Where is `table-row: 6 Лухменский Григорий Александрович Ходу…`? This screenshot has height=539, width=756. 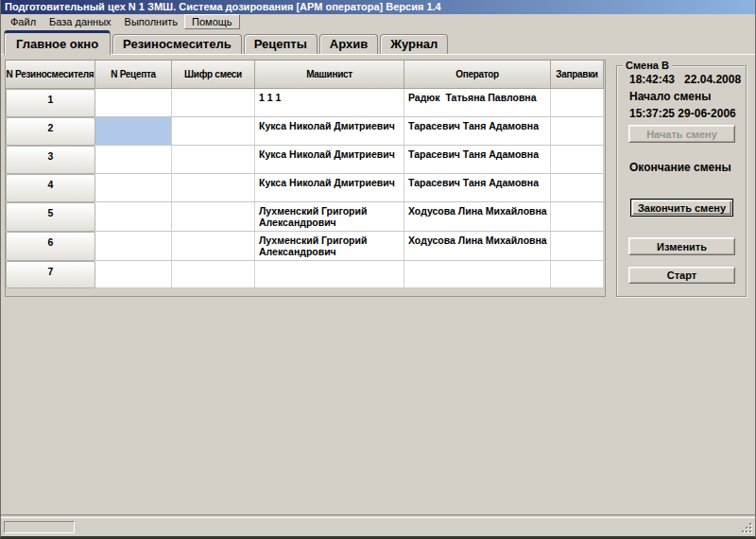
table-row: 6 Лухменский Григорий Александрович Ходу… is located at coordinates (305, 246).